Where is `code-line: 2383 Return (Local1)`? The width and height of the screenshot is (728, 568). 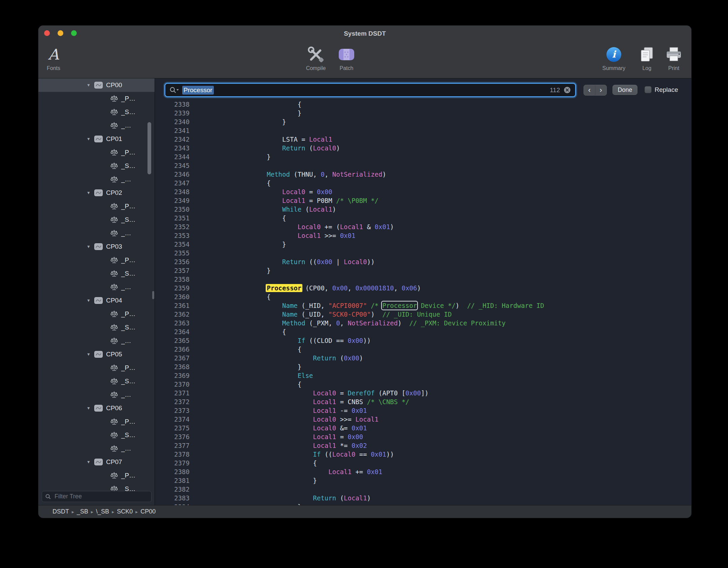
code-line: 2383 Return (Local1) is located at coordinates (423, 498).